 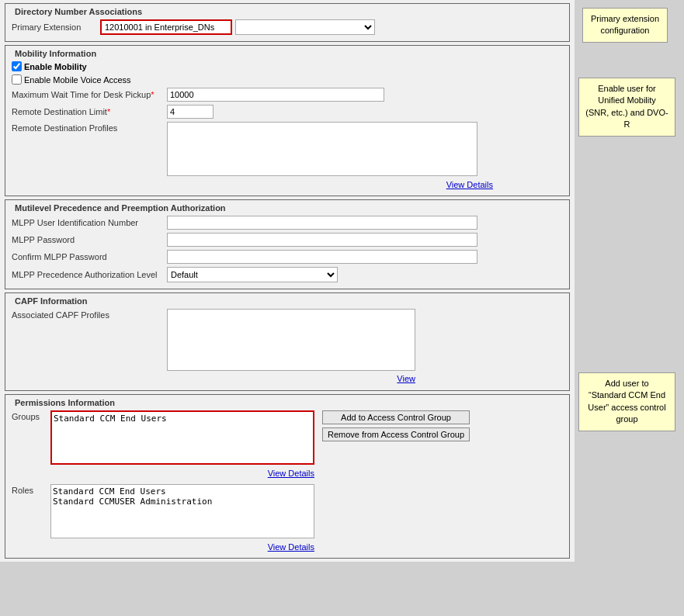 I want to click on max-wait-label: Maximum Wait Time for Desk Pickup*, so click(x=89, y=95).